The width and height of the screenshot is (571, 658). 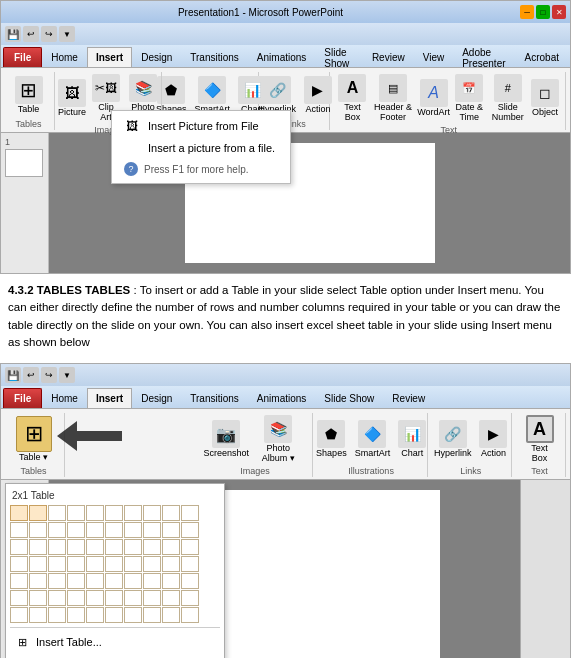 What do you see at coordinates (67, 375) in the screenshot?
I see `customize-icon-2: ▼` at bounding box center [67, 375].